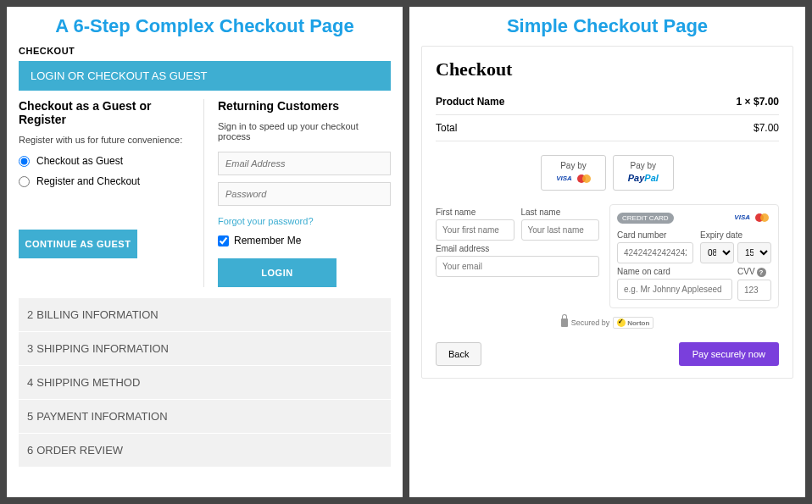  I want to click on expiry-label: Expiry date, so click(736, 235).